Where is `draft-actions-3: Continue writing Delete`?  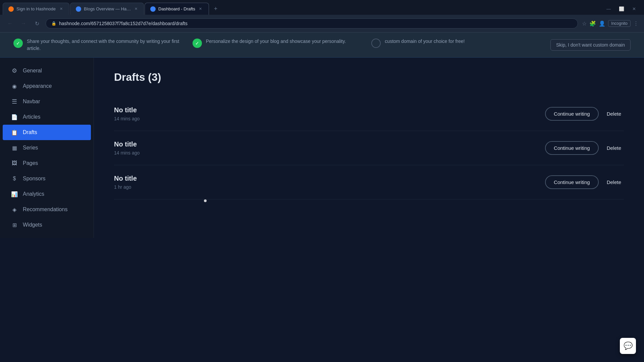
draft-actions-3: Continue writing Delete is located at coordinates (584, 182).